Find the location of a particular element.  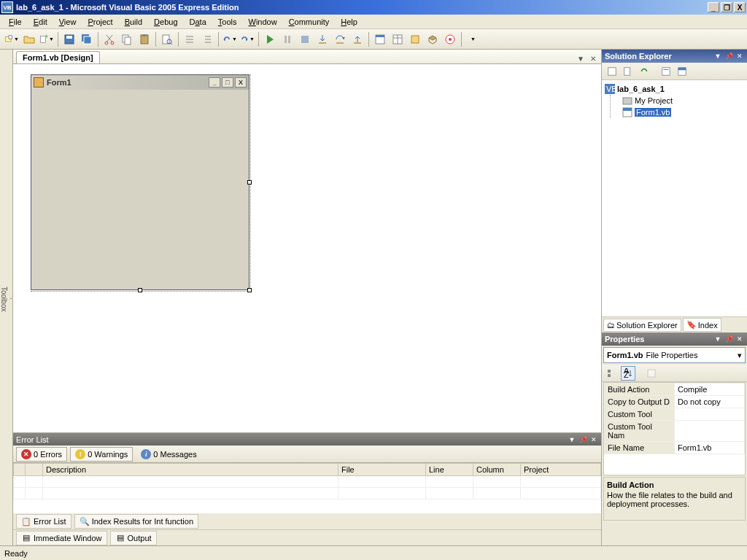

prop-row-custom-tool: Custom Tool is located at coordinates (675, 414).